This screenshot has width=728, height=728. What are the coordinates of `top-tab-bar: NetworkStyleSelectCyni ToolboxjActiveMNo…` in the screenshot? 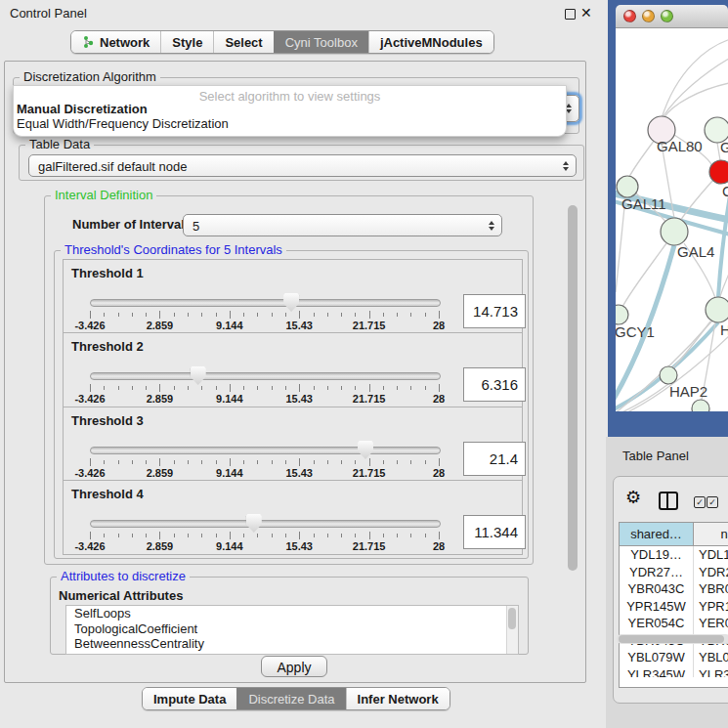 It's located at (282, 42).